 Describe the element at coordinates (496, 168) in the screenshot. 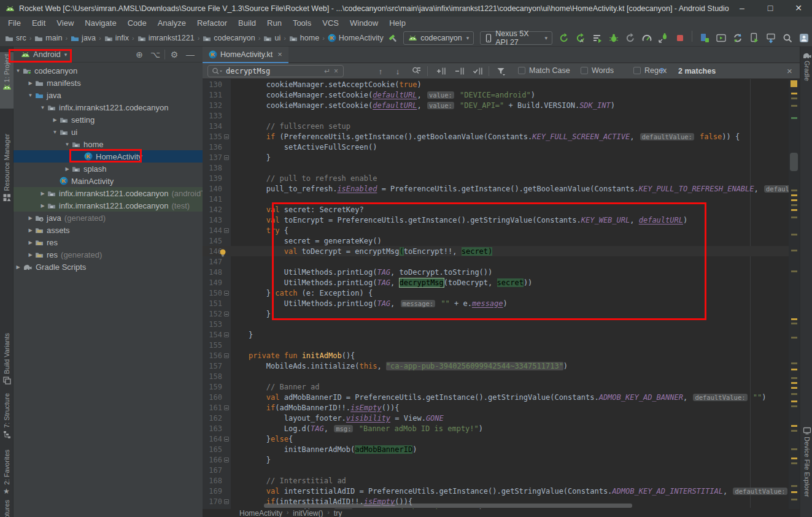

I see `code-line-138: 138` at that location.